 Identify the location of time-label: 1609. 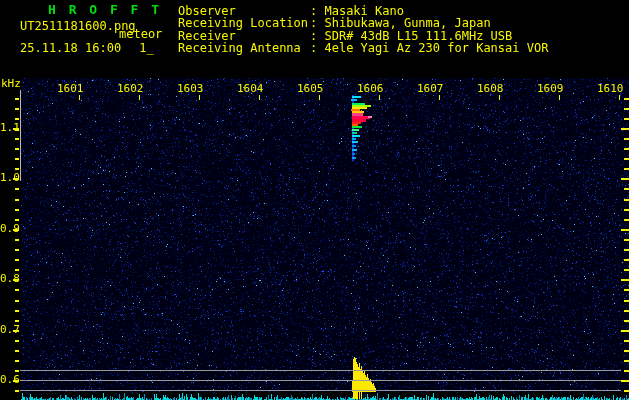
(550, 89).